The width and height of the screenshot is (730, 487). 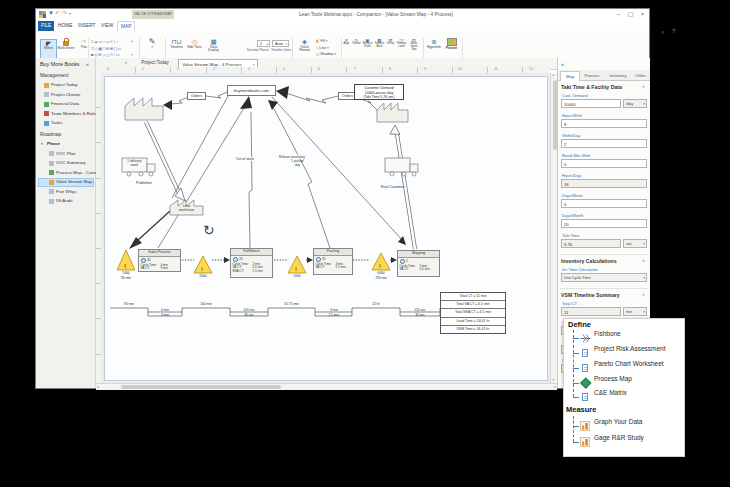 What do you see at coordinates (65, 104) in the screenshot?
I see `sidebar-item-financial-data: Financial Data` at bounding box center [65, 104].